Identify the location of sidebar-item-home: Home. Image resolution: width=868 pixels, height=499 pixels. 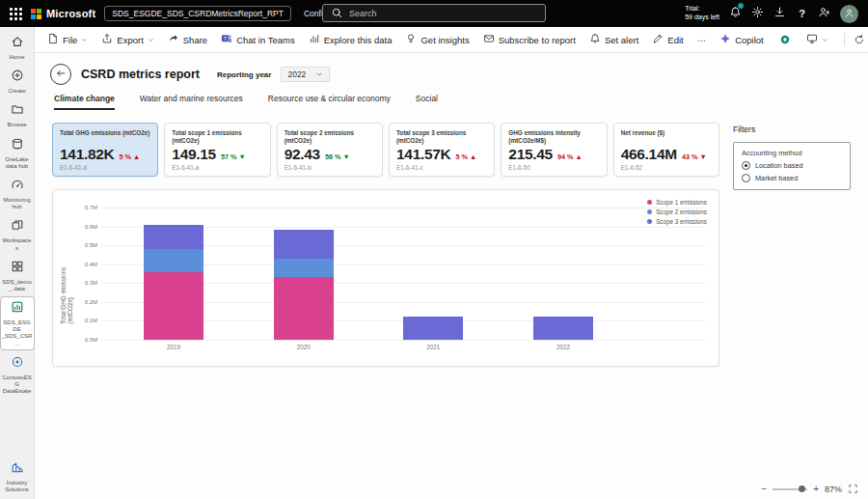
(17, 47).